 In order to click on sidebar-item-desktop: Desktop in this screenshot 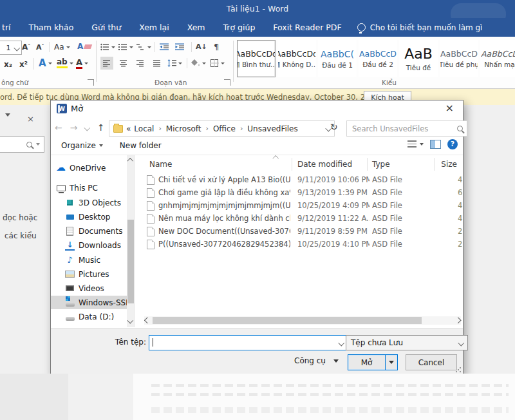, I will do `click(93, 216)`.